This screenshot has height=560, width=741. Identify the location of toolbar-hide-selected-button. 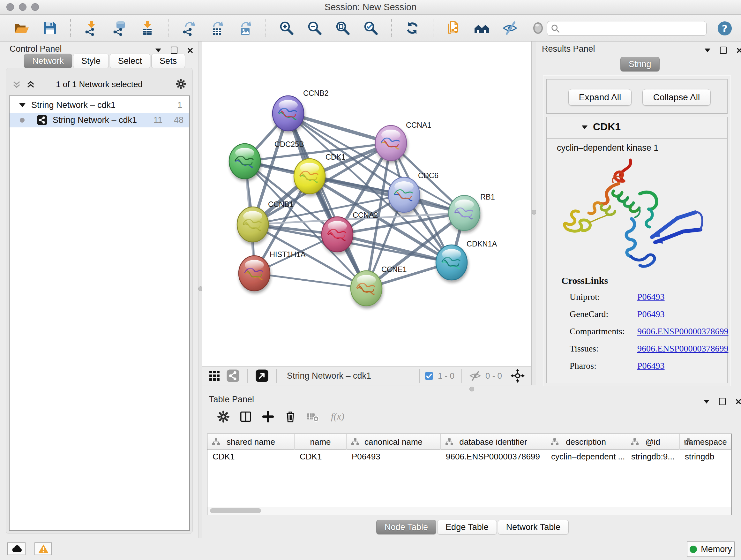
(510, 28).